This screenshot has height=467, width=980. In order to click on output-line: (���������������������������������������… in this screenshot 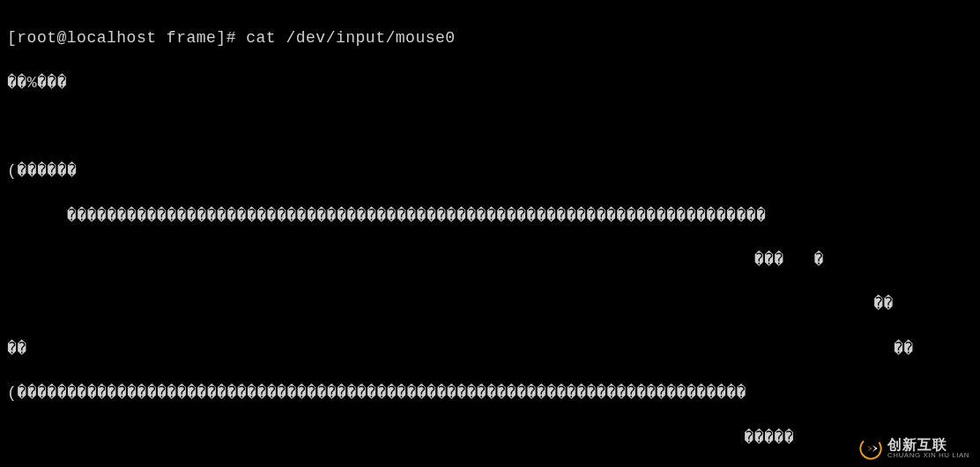, I will do `click(490, 393)`.